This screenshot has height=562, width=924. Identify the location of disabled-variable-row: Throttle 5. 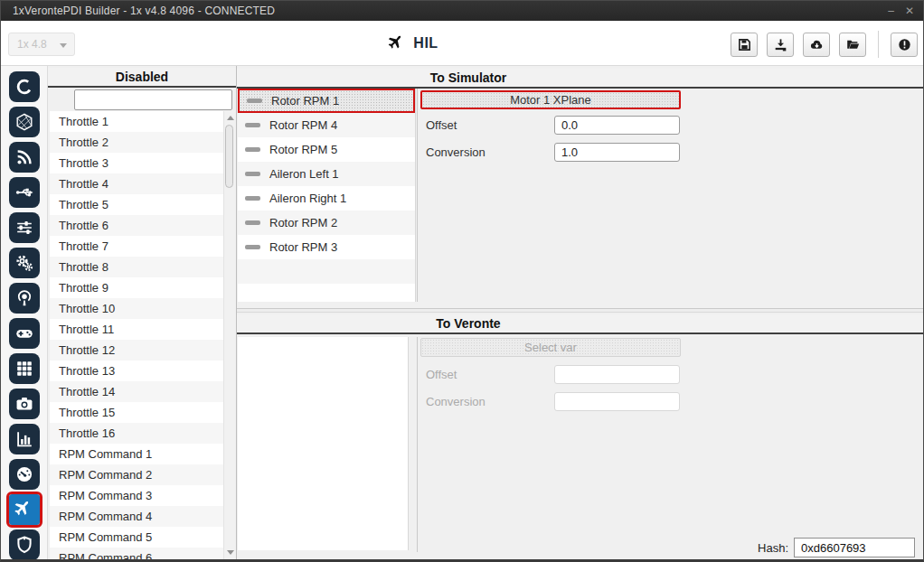
(143, 204).